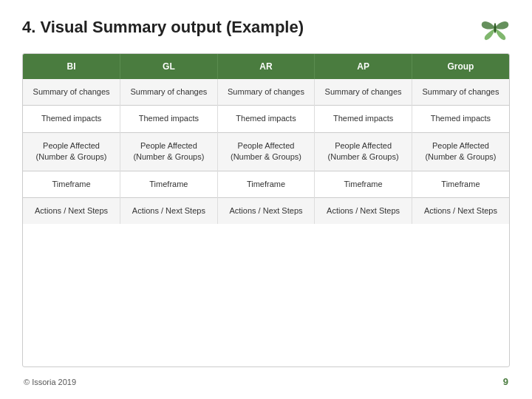 The width and height of the screenshot is (532, 399). What do you see at coordinates (266, 92) in the screenshot?
I see `table-row: Summary of changesSummary of changesSumm…` at bounding box center [266, 92].